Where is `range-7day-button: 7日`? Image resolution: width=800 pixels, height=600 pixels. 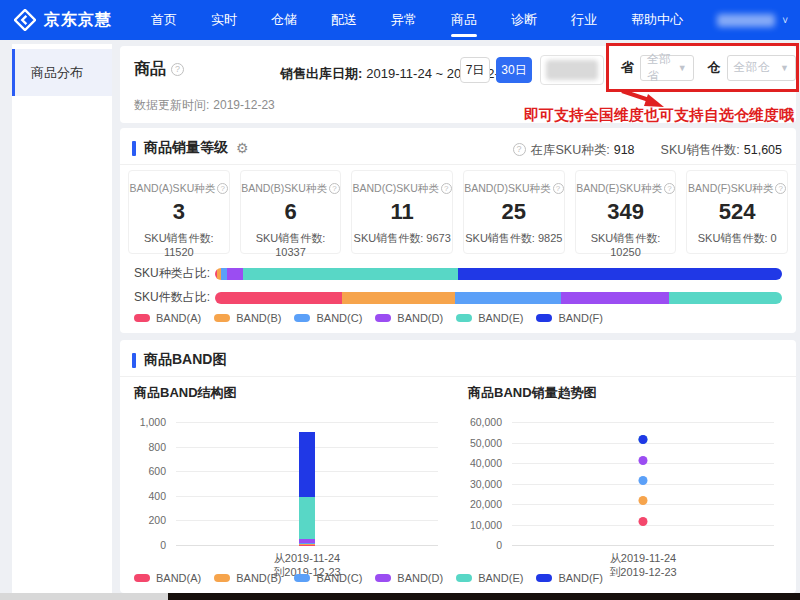
range-7day-button: 7日 is located at coordinates (475, 70).